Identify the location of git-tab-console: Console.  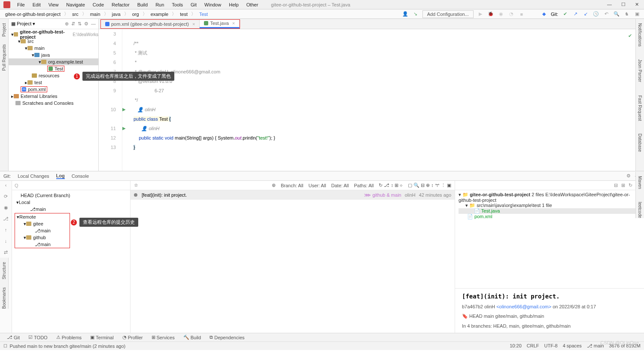
(80, 176).